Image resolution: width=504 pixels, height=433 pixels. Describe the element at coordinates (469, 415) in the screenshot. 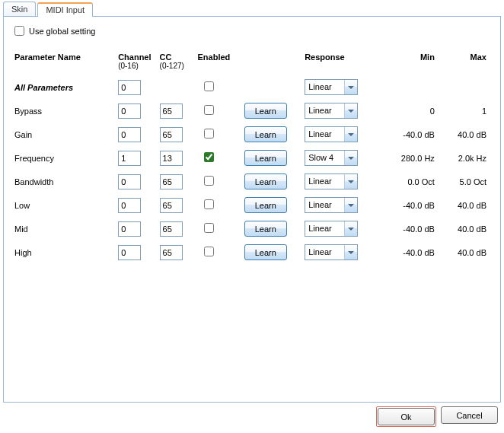

I see `cancel-button: Cancel` at that location.